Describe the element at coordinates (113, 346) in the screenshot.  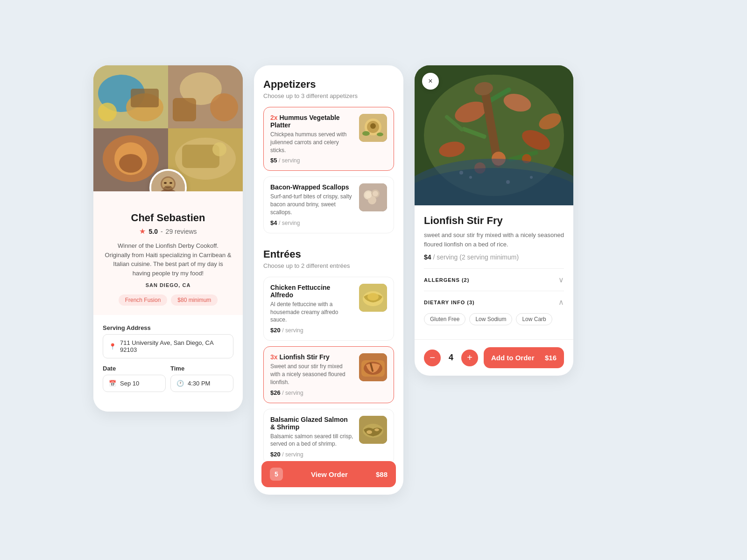
I see `location-icon: 📍` at that location.